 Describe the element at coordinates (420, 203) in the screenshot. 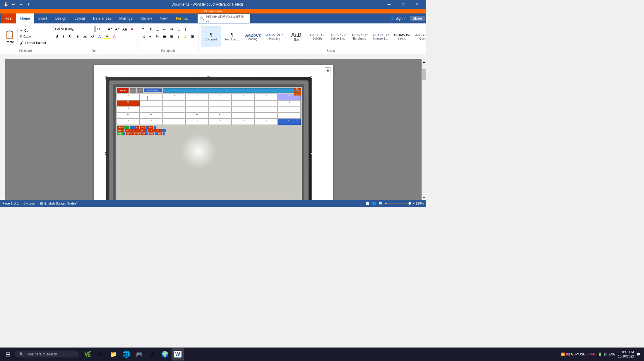

I see `zoom-level: 129%` at that location.